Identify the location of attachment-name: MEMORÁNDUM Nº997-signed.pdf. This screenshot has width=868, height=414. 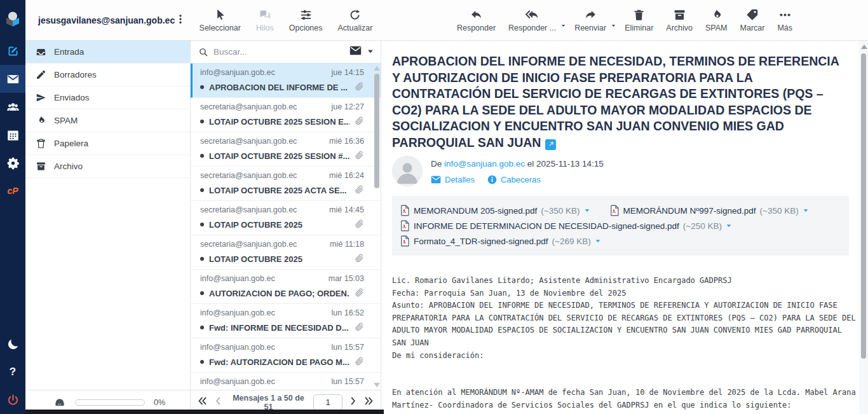
(690, 211).